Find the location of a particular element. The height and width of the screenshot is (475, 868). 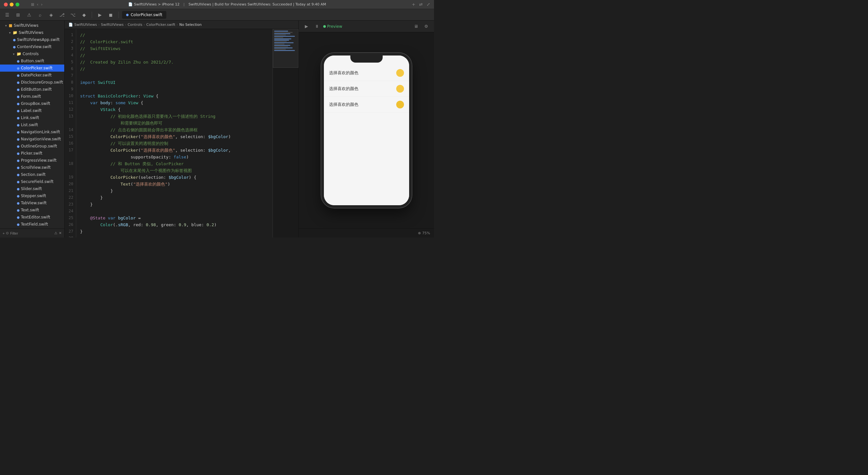

sidebar-label-swiftuiviews: SwiftUIViews is located at coordinates (31, 33).